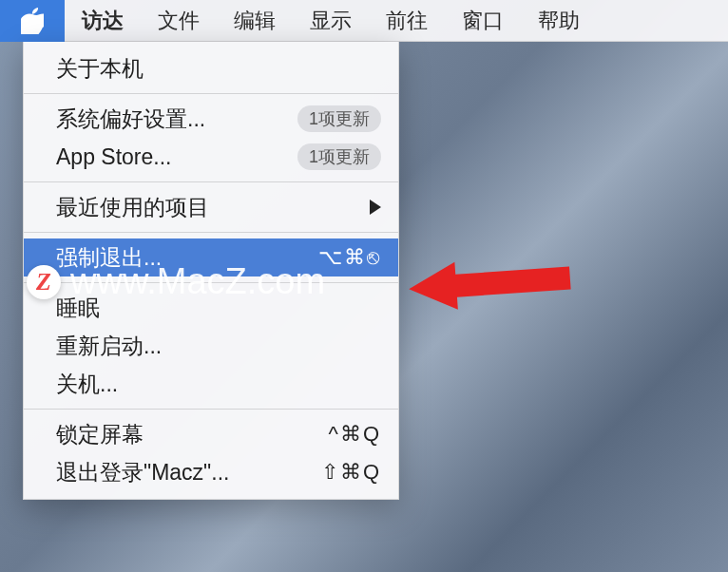 The width and height of the screenshot is (728, 572). Describe the element at coordinates (188, 435) in the screenshot. I see `menu-item-label: 锁定屏幕` at that location.